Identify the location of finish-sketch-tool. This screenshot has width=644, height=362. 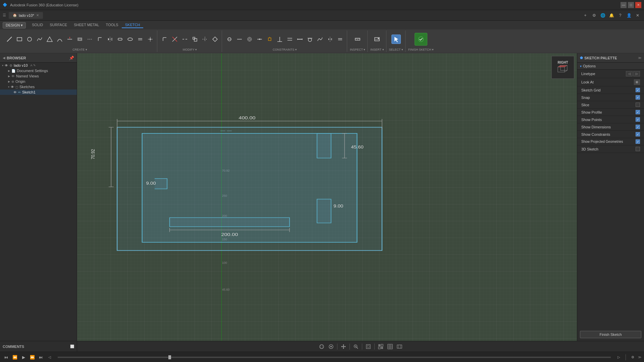
(421, 39).